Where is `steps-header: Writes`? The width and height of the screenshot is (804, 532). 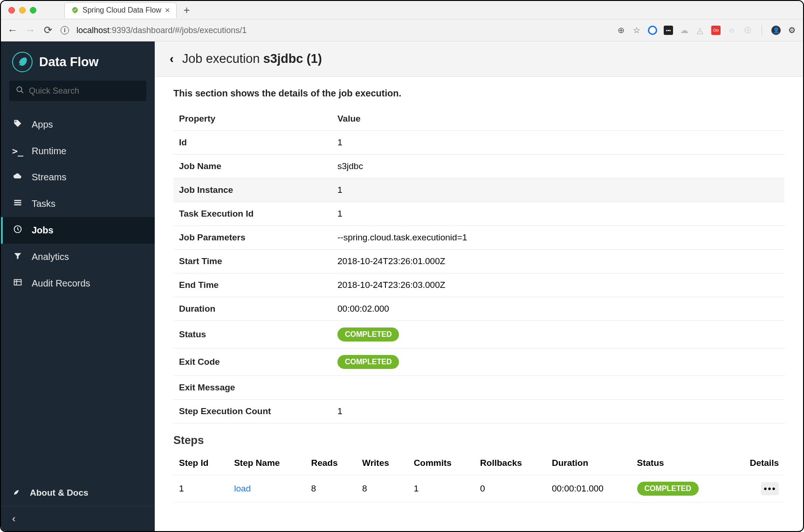
steps-header: Writes is located at coordinates (382, 463).